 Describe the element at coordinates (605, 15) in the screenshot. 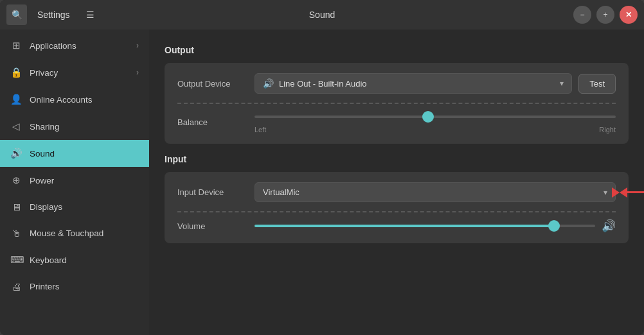

I see `window-controls: − + ✕` at that location.